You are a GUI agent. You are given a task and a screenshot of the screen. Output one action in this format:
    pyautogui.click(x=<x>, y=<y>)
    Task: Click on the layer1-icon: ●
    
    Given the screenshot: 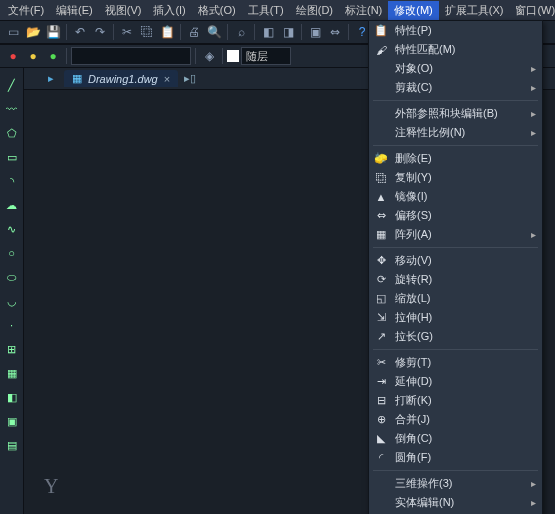 What is the action you would take?
    pyautogui.click(x=13, y=56)
    